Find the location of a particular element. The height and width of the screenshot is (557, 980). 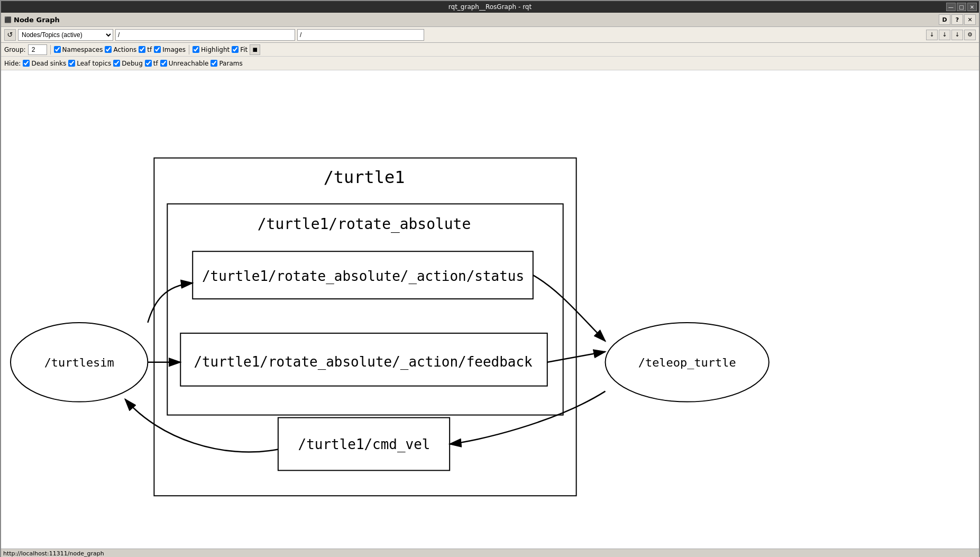

images-checkbox is located at coordinates (158, 50).